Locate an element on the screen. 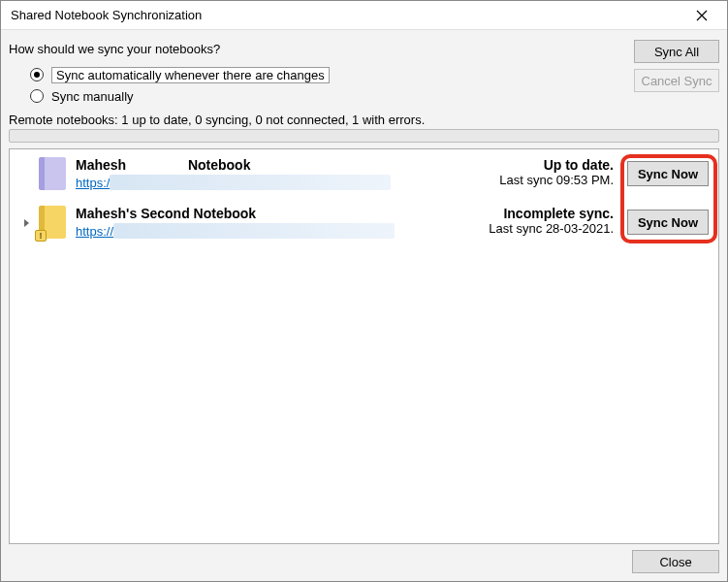  radio-sync-auto: Sync automatically whenever there are ch… is located at coordinates (328, 75).